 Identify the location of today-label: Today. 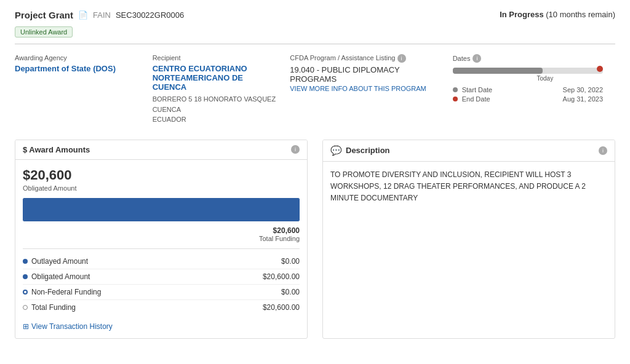
(545, 79).